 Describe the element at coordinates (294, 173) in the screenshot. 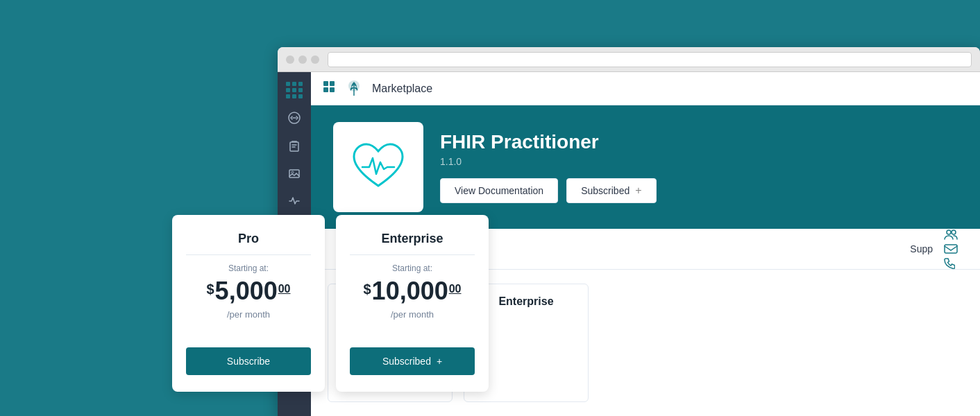

I see `sidebar-icon-photo` at that location.